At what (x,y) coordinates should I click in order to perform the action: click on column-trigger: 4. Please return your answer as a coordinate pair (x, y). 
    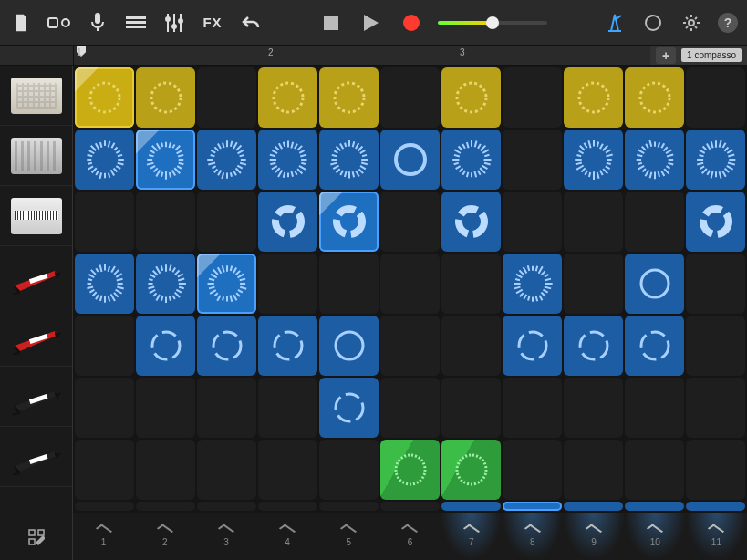
    Looking at the image, I should click on (288, 536).